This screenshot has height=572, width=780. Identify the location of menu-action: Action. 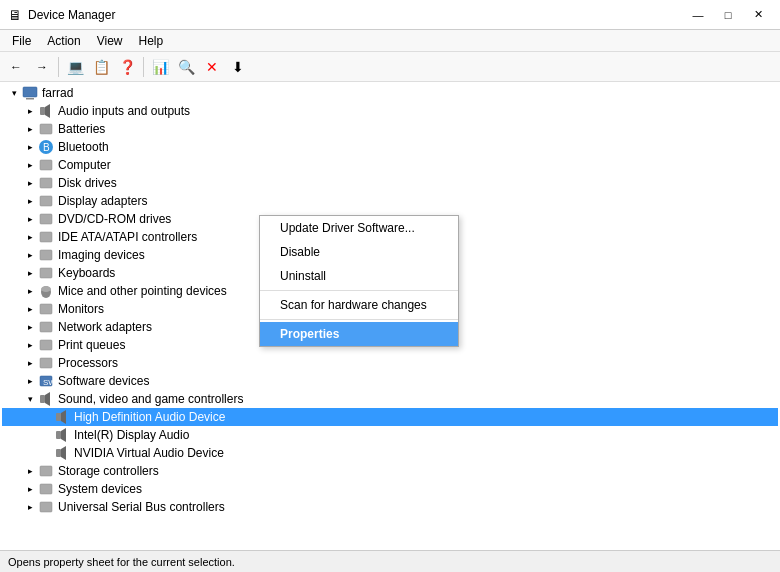
(64, 41).